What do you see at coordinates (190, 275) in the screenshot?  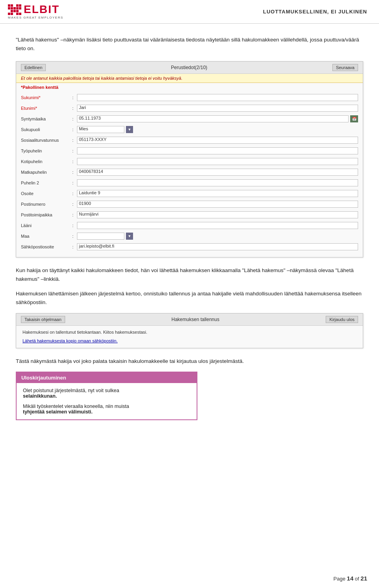 I see `body-text-1: Kun hakija on täyttänyt kaikki hakulomak…` at bounding box center [190, 275].